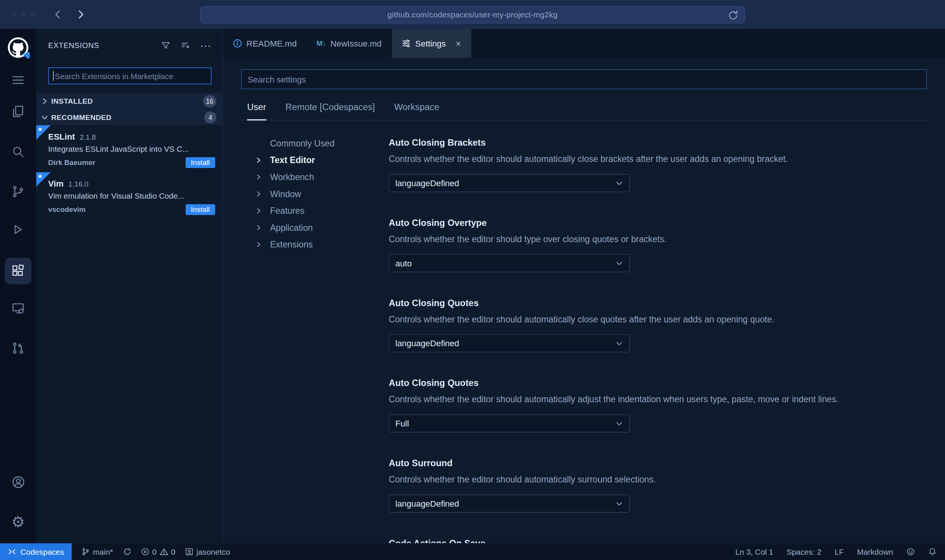 This screenshot has width=945, height=560. I want to click on section-recommended: RECOMMENDED 4, so click(129, 117).